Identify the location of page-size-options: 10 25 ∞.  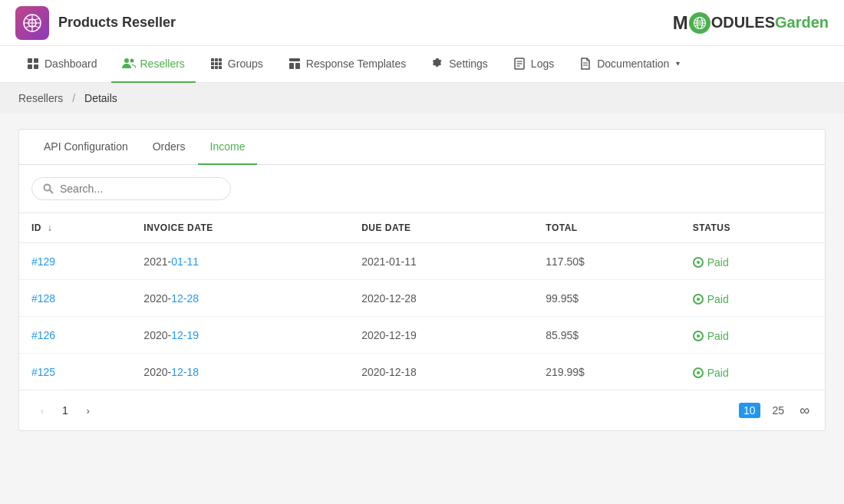
(776, 410).